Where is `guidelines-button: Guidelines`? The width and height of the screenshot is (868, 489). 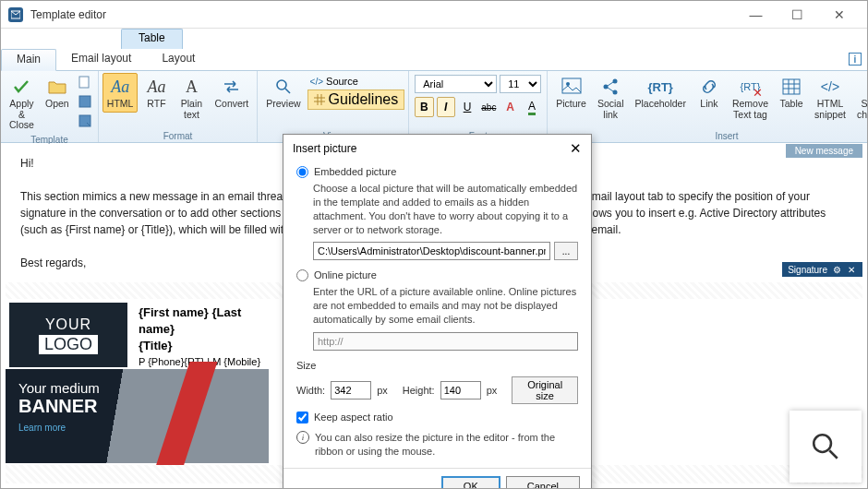 guidelines-button: Guidelines is located at coordinates (356, 100).